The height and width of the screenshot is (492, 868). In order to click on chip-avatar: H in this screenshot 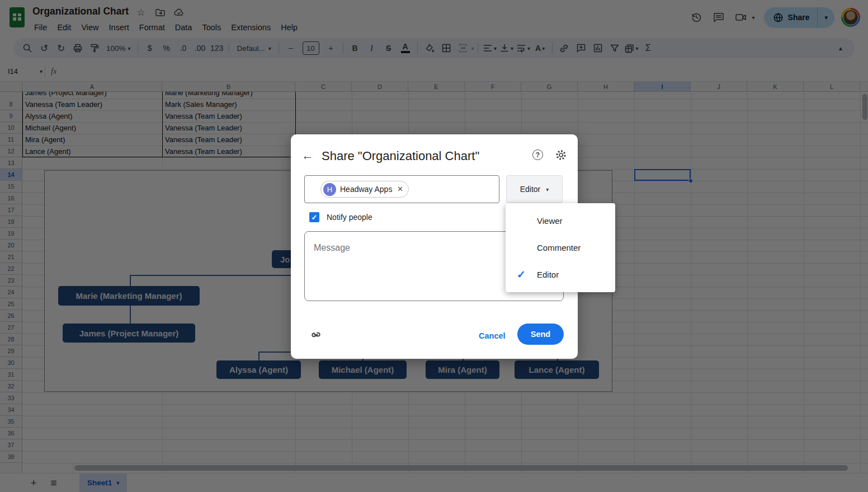, I will do `click(330, 189)`.